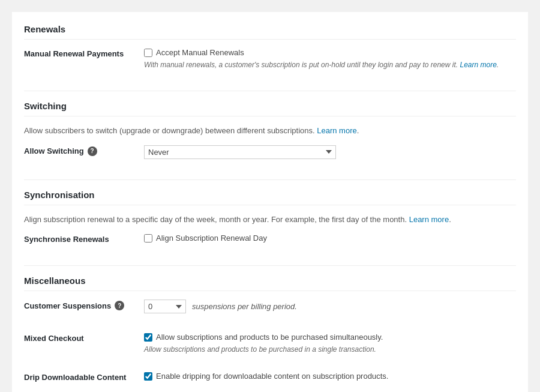  I want to click on manual-renewal-checkbox-label: Accept Manual Renewals, so click(200, 53).